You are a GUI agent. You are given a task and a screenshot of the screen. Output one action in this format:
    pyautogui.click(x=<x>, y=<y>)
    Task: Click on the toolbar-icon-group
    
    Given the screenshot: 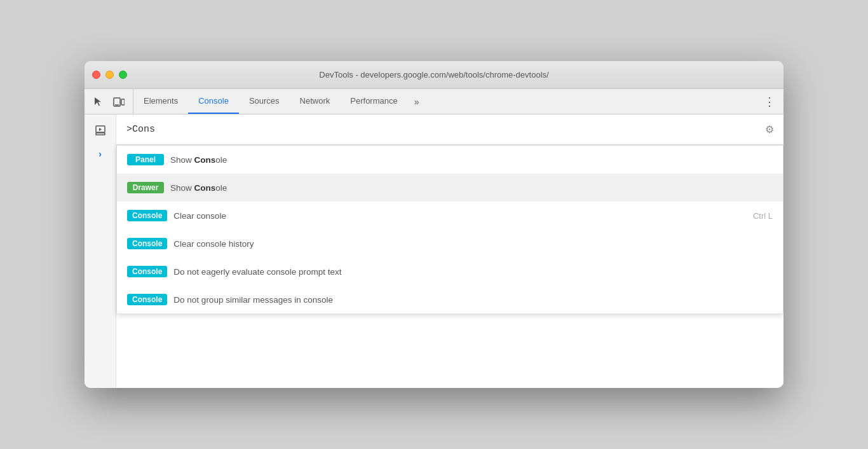 What is the action you would take?
    pyautogui.click(x=109, y=102)
    